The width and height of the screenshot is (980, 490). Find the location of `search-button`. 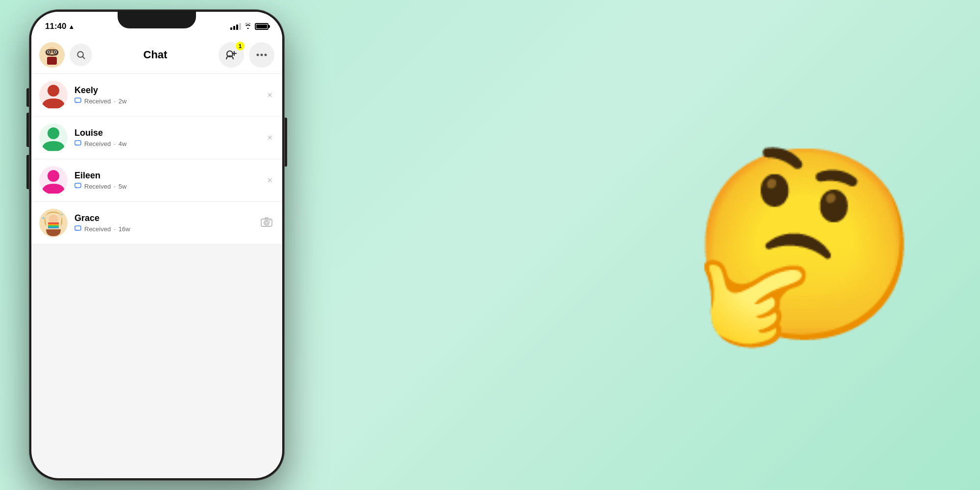

search-button is located at coordinates (81, 55).